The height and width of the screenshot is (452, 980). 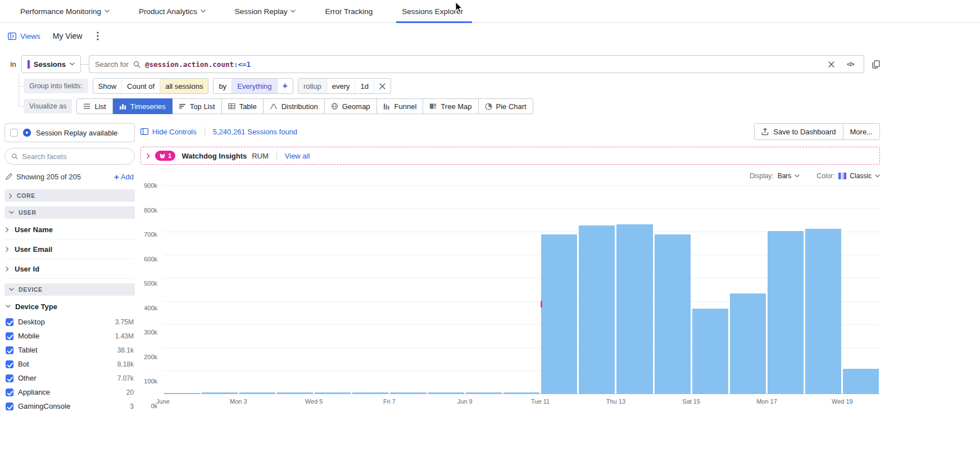 What do you see at coordinates (70, 133) in the screenshot?
I see `session-replay-filter: Session Replay available` at bounding box center [70, 133].